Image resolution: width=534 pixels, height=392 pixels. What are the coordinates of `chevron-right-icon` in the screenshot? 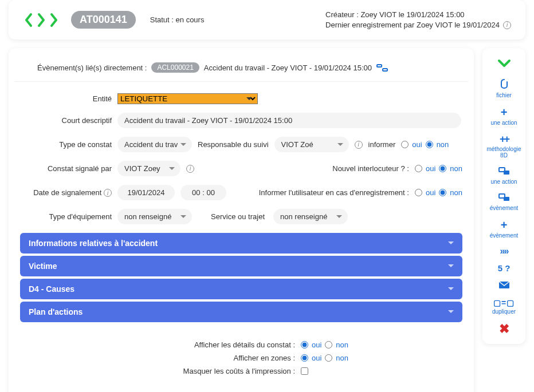 It's located at (41, 20).